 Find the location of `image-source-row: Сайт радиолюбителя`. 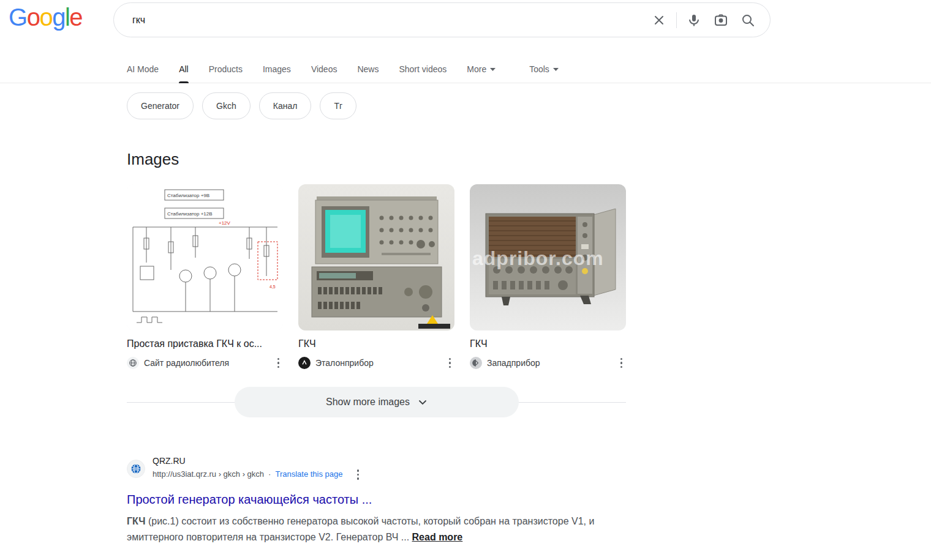

image-source-row: Сайт радиолюбителя is located at coordinates (205, 363).